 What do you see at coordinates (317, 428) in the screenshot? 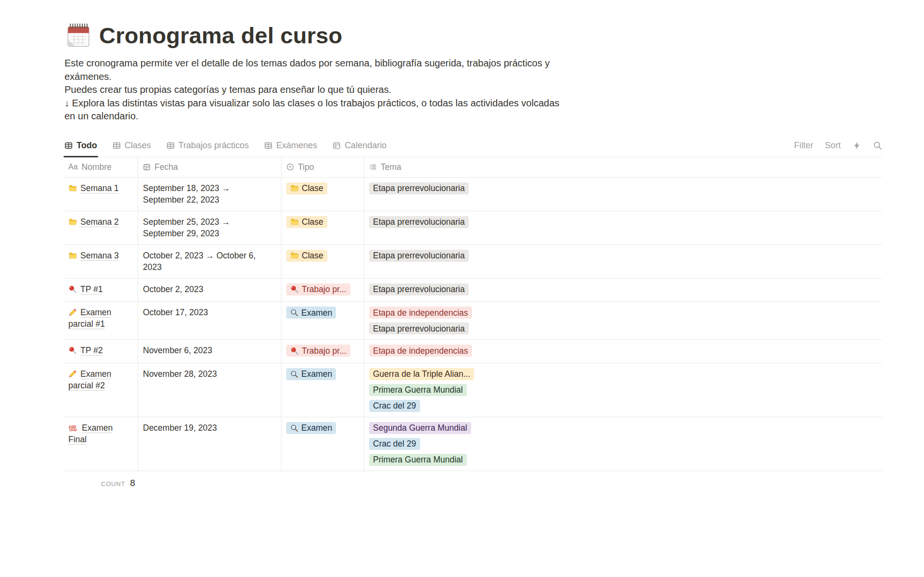
I see `tag-label: Examen` at bounding box center [317, 428].